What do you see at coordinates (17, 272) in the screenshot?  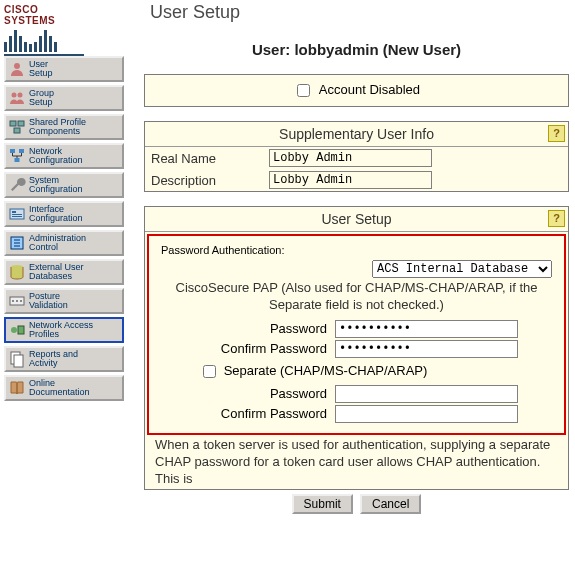 I see `database-icon` at bounding box center [17, 272].